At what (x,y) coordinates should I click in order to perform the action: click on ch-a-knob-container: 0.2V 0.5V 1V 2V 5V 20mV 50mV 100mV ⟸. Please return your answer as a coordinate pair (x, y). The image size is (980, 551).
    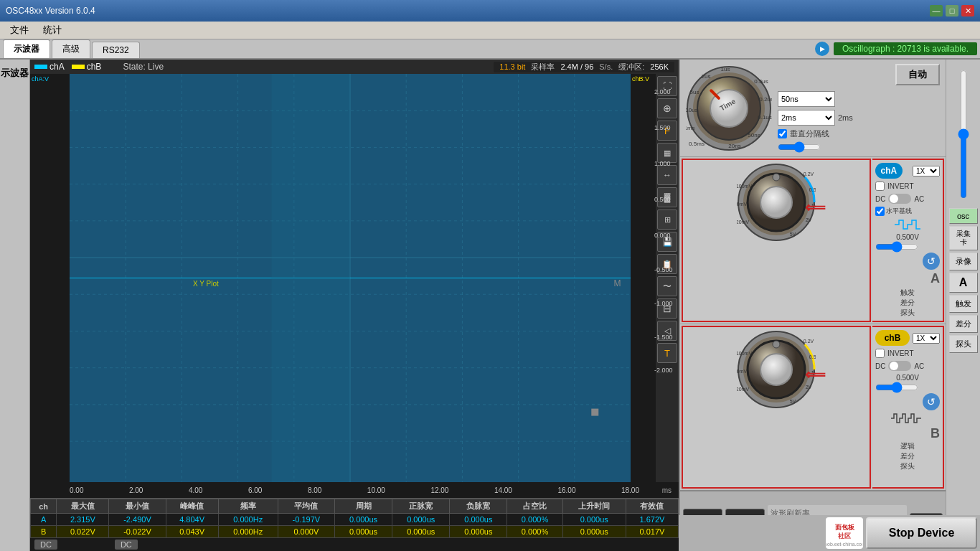
    Looking at the image, I should click on (776, 202).